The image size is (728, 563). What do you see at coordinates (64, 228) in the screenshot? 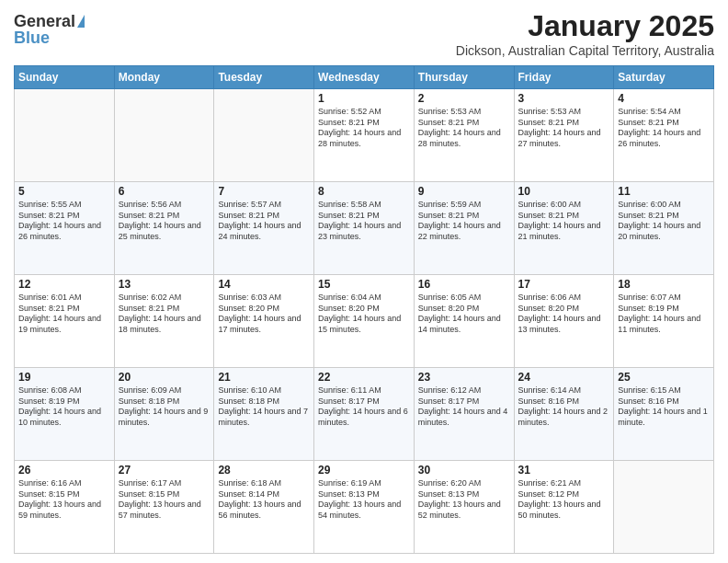
I see `calendar-cell: 5Sunrise: 5:55 AM Sunset: 8:21 PM Daylig…` at bounding box center [64, 228].